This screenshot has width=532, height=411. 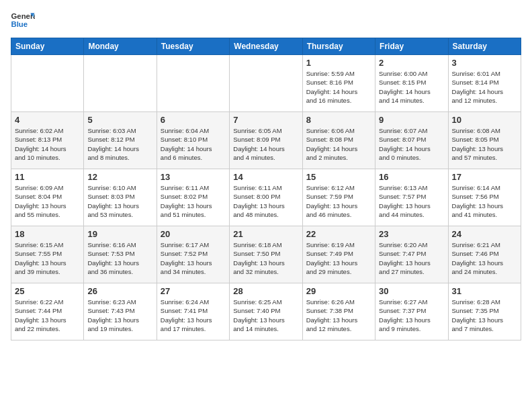 I want to click on day-number: 19, so click(x=120, y=234).